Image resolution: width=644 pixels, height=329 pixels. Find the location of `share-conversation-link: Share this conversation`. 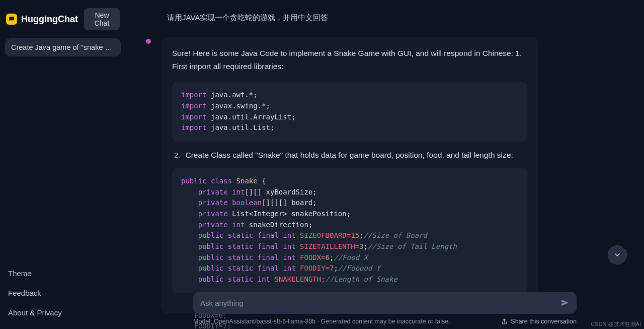

share-conversation-link: Share this conversation is located at coordinates (539, 321).